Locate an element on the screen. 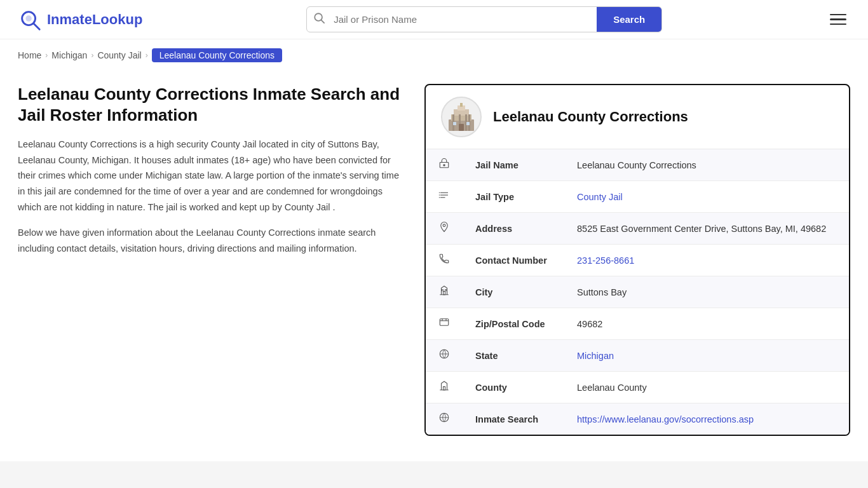 The width and height of the screenshot is (868, 488). row-value: 49682 is located at coordinates (707, 324).